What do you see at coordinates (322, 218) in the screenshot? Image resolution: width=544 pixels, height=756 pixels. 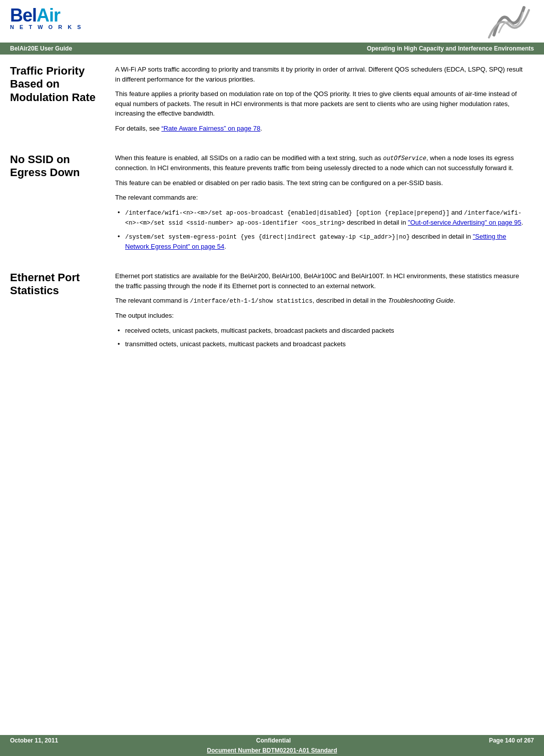 I see `no-ssid-bullet-1: /interface/wifi-<n>-<m>/set ap-oos-broad…` at bounding box center [322, 218].